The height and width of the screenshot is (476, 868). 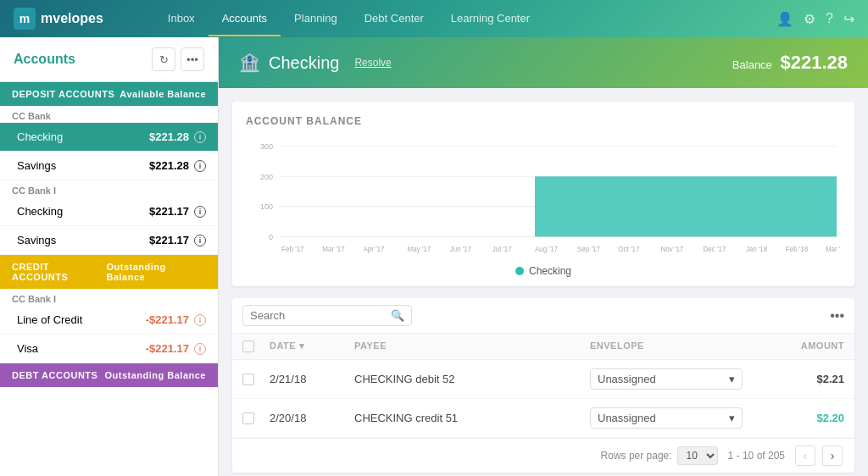 I want to click on pagination-nav: ‹ ›, so click(x=819, y=456).